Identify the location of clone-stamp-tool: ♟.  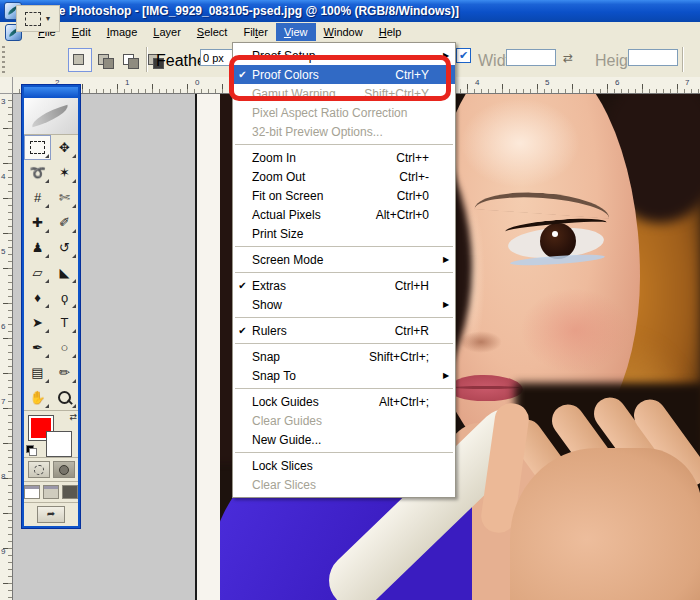
(38, 248).